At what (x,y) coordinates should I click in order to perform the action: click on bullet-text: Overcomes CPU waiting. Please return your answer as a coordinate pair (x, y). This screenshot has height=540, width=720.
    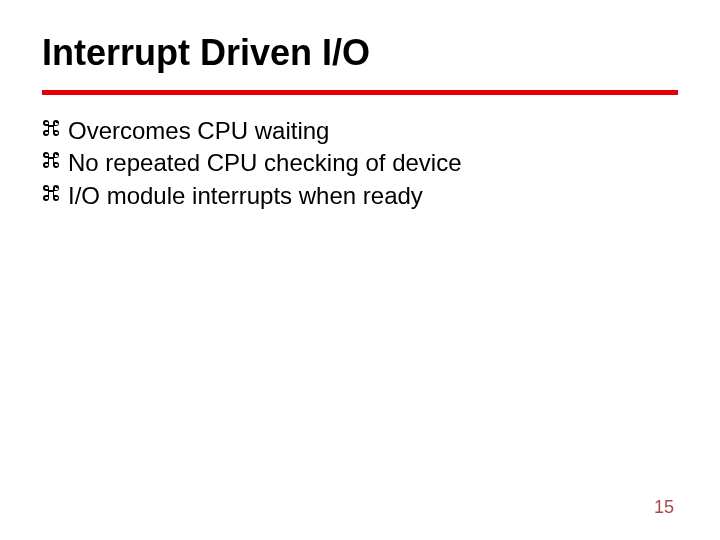
    Looking at the image, I should click on (198, 131).